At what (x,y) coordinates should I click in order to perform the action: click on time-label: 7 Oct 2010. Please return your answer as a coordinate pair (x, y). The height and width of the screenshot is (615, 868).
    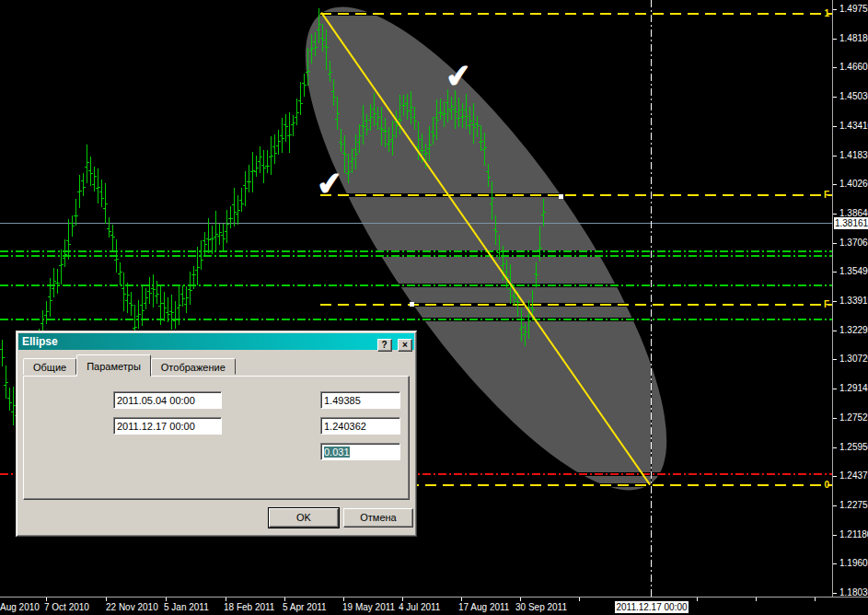
    Looking at the image, I should click on (66, 608).